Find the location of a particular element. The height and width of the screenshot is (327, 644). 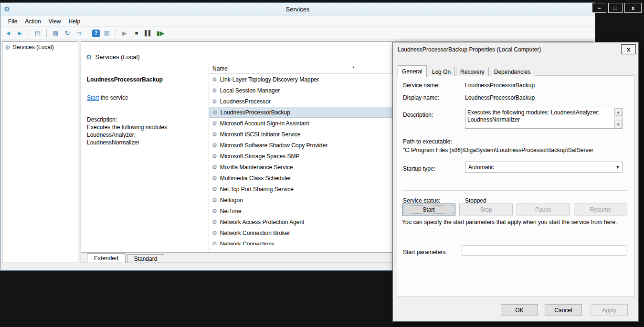

selected-service-name: LoudnessProcessorBackup is located at coordinates (125, 80).